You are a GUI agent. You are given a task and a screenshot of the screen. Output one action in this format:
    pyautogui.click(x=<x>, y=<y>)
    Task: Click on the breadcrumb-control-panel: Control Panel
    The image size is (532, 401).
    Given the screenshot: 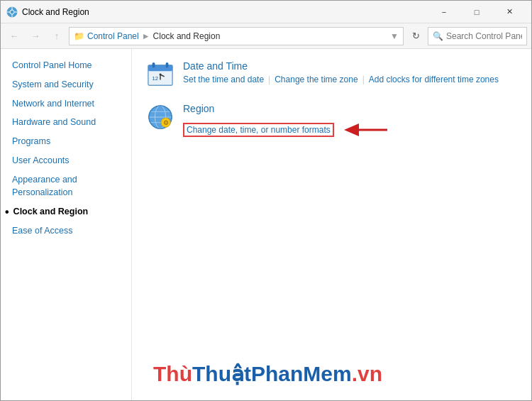 What is the action you would take?
    pyautogui.click(x=113, y=36)
    